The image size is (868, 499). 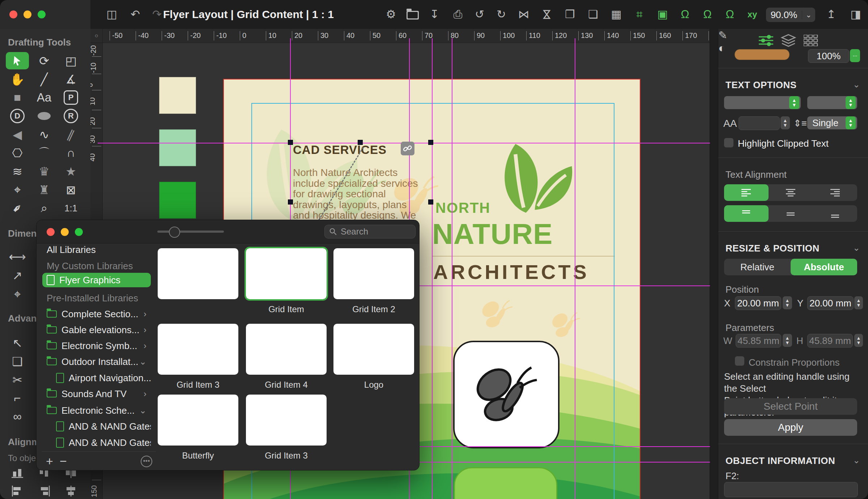 I want to click on more-options-button: •••, so click(x=146, y=461).